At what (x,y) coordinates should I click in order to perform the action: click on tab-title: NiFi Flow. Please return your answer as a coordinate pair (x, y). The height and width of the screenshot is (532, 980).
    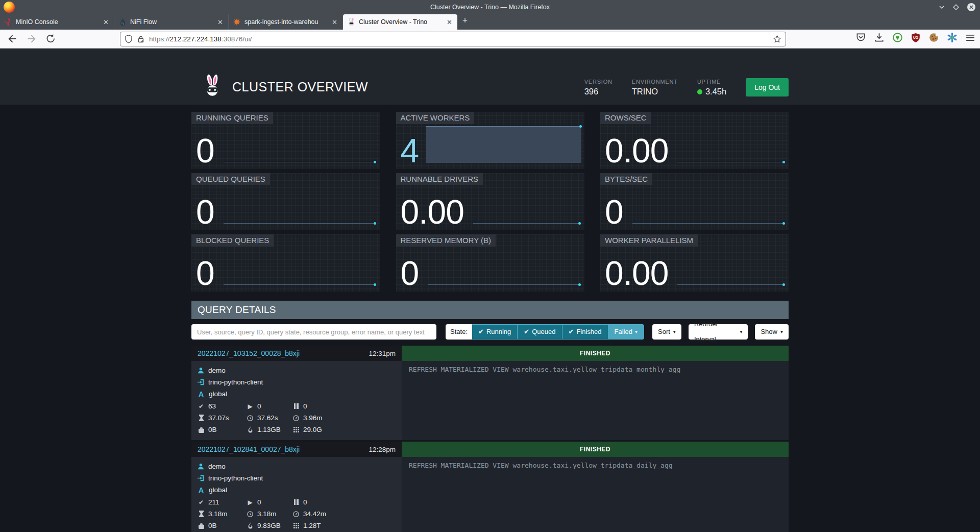
    Looking at the image, I should click on (172, 22).